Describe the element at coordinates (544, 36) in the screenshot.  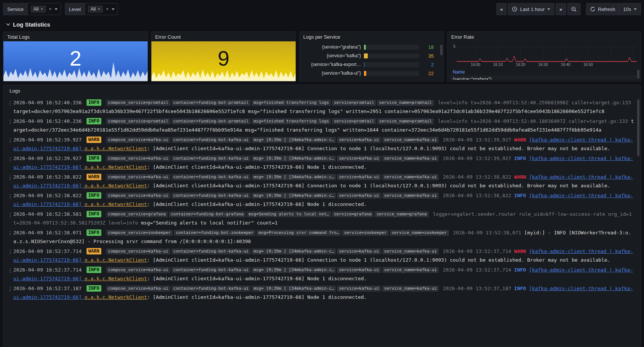
I see `panel-header-error-rate: Error Rate` at that location.